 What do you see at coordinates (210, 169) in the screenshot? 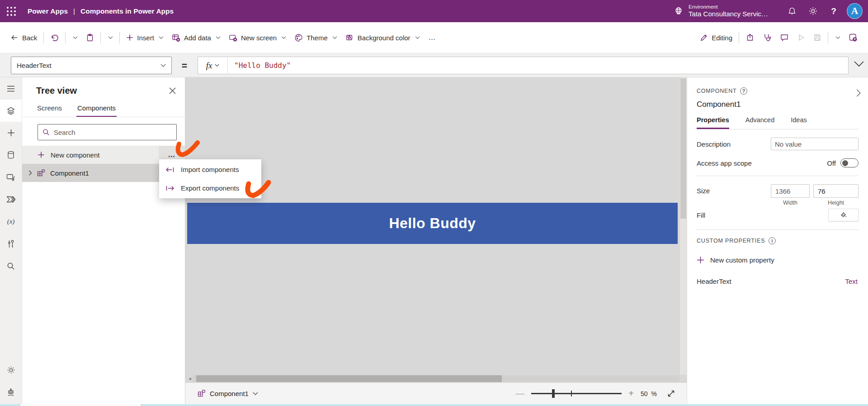
I see `import-components-menu-item: Import components` at bounding box center [210, 169].